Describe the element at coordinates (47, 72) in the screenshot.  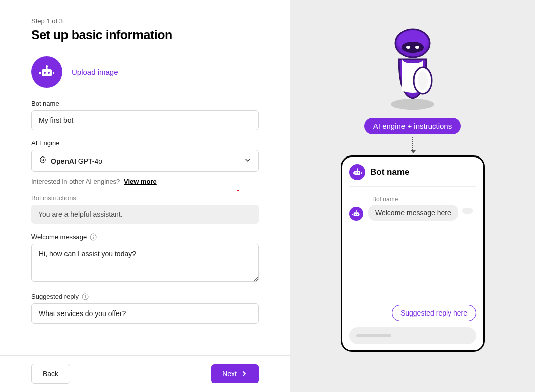
I see `bot-avatar-upload` at that location.